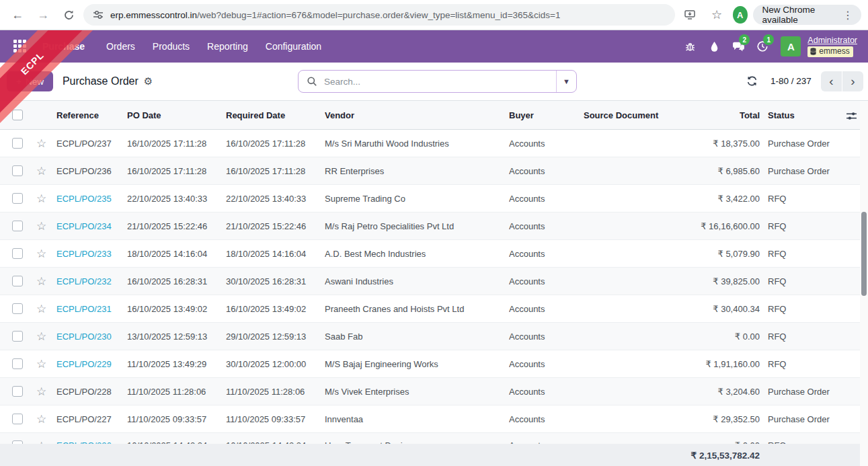 The width and height of the screenshot is (868, 466). What do you see at coordinates (791, 81) in the screenshot?
I see `pager-range: 1-80 / 237` at bounding box center [791, 81].